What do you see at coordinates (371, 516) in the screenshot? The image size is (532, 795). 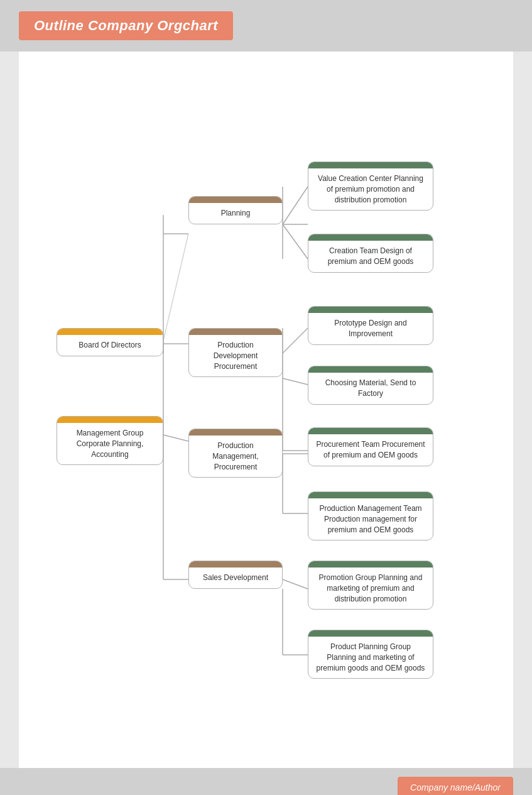 I see `node-prod-mgmt-team: Production Management Team Production ma…` at bounding box center [371, 516].